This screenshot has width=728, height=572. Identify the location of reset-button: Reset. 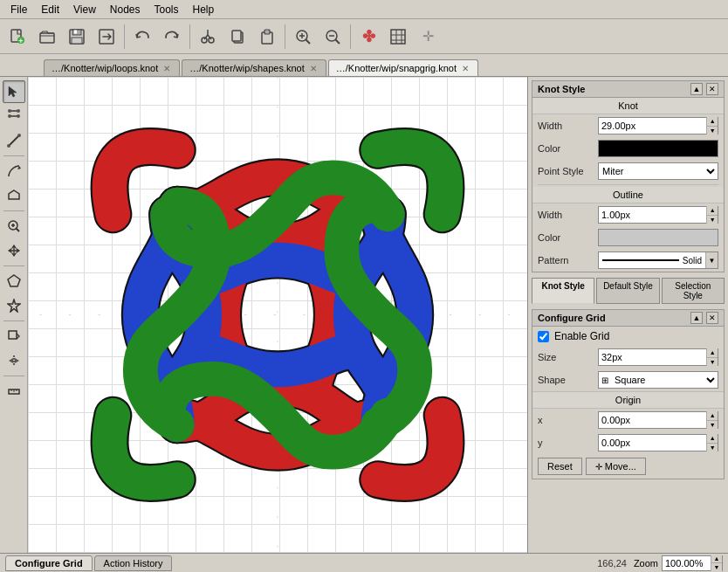
(560, 466).